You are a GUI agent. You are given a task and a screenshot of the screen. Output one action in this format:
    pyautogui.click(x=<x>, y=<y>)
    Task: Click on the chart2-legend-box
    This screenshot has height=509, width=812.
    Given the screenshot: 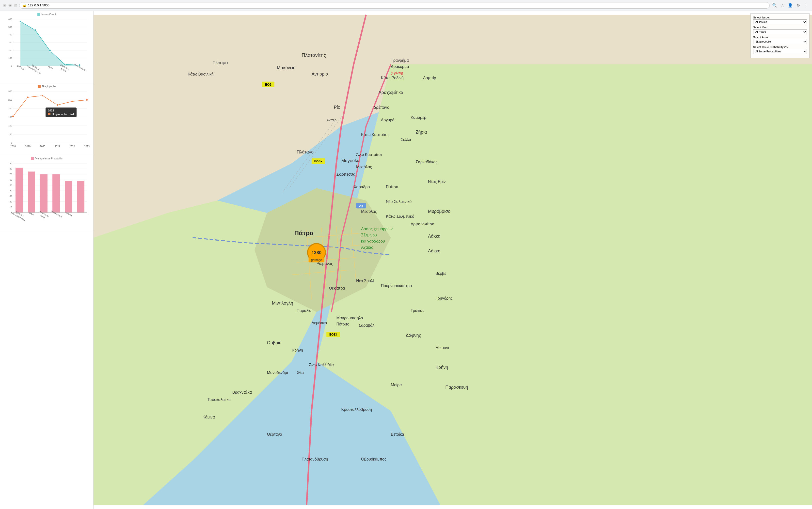 What is the action you would take?
    pyautogui.click(x=39, y=86)
    